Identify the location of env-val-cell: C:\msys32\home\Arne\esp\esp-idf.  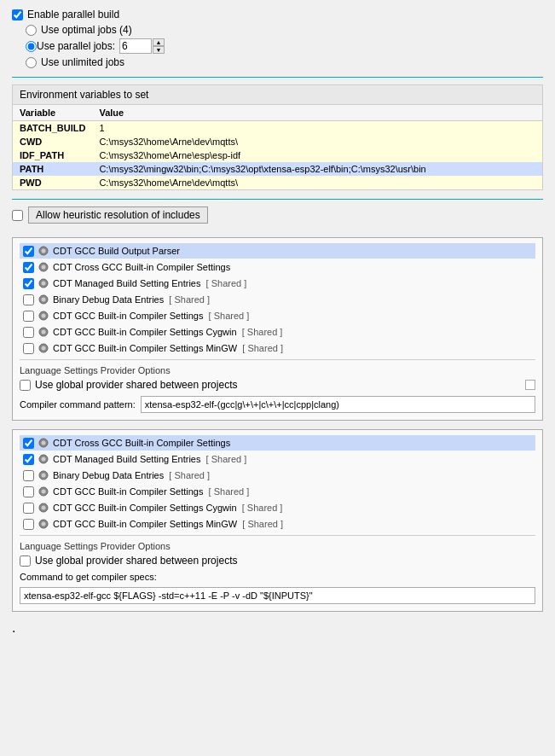
(317, 155).